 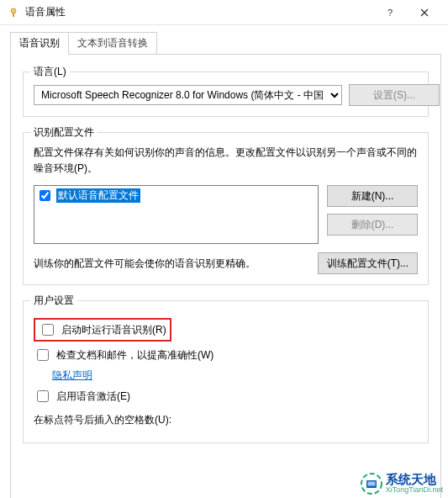 What do you see at coordinates (225, 94) in the screenshot?
I see `language-group: 语言(L) Microsoft Speech Recognizer 8.0 fo…` at bounding box center [225, 94].